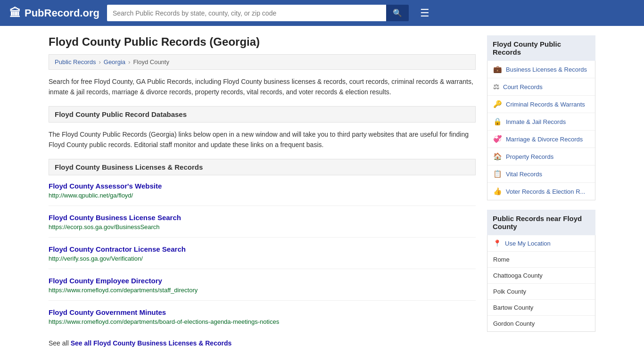 This screenshot has height=362, width=644. What do you see at coordinates (545, 105) in the screenshot?
I see `sidebar-record-label-2: Criminal Records & Warrants` at bounding box center [545, 105].